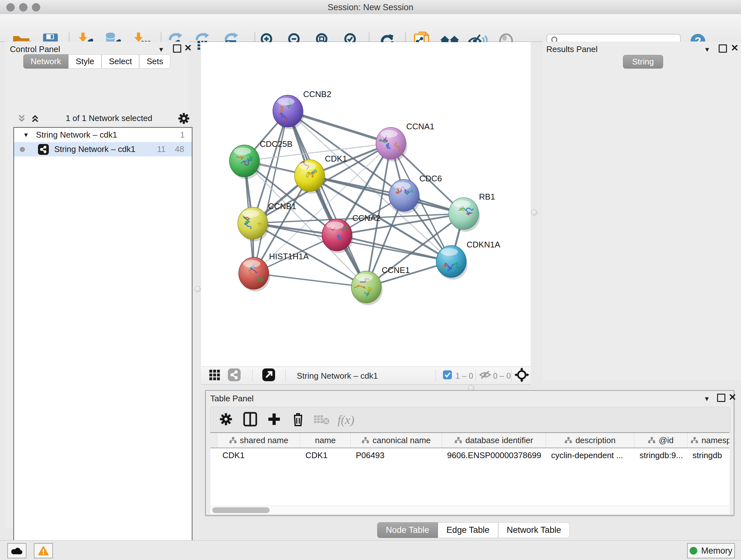 This screenshot has width=741, height=560. Describe the element at coordinates (17, 551) in the screenshot. I see `cloud-button` at that location.